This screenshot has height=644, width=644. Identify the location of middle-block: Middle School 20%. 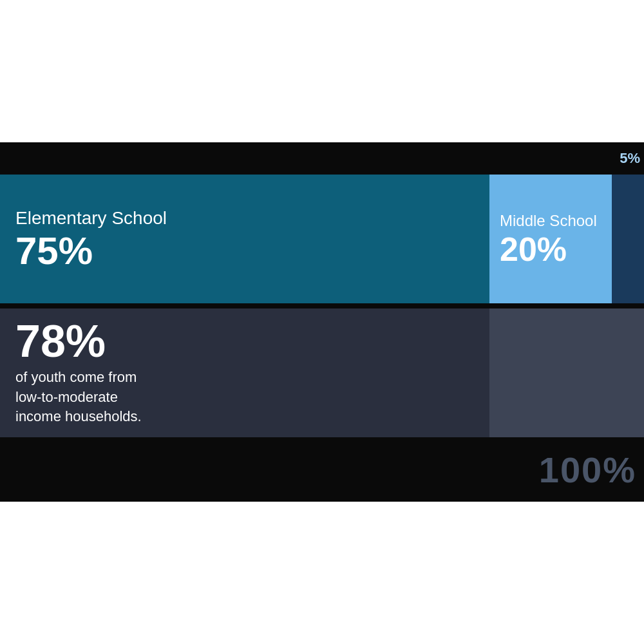
(551, 239).